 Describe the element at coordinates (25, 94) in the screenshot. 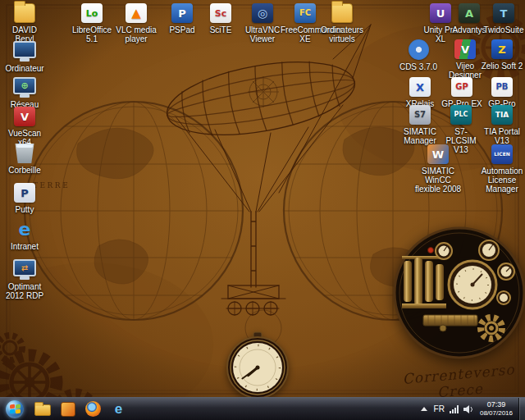

I see `desktop-icon-reseau: ⊕Réseau` at that location.